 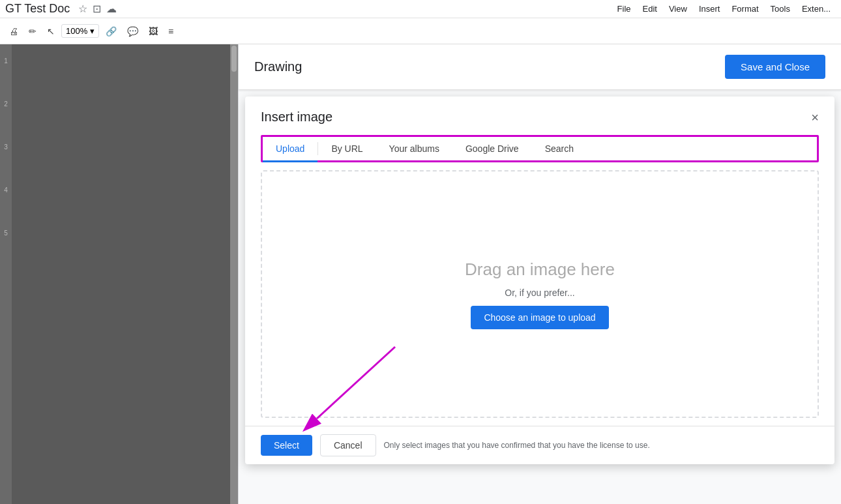 I want to click on modal-header: Insert image ×, so click(x=540, y=111).